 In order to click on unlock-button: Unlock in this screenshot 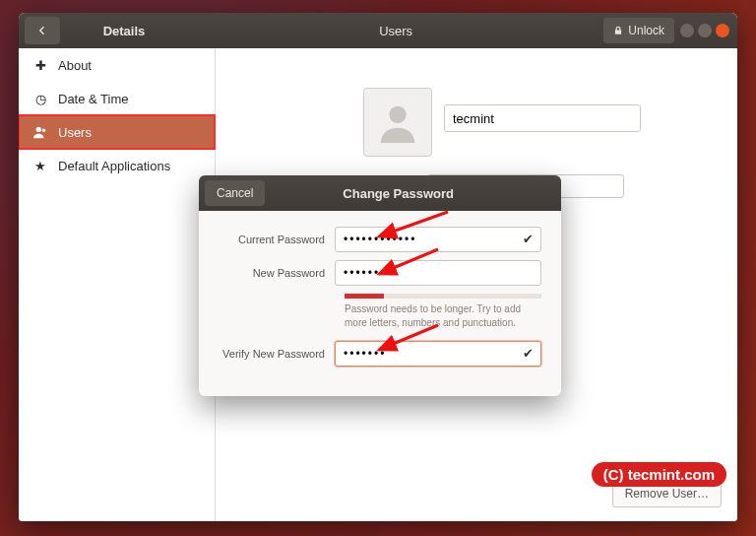, I will do `click(639, 31)`.